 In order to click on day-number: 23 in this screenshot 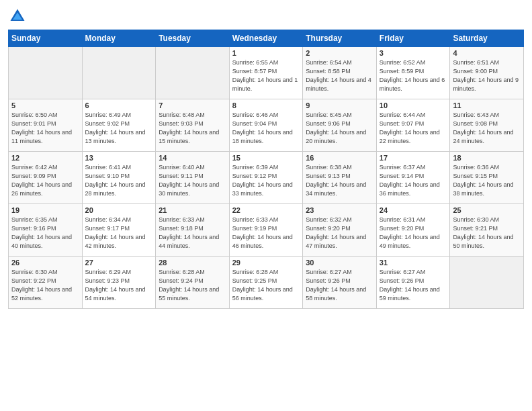, I will do `click(340, 210)`.